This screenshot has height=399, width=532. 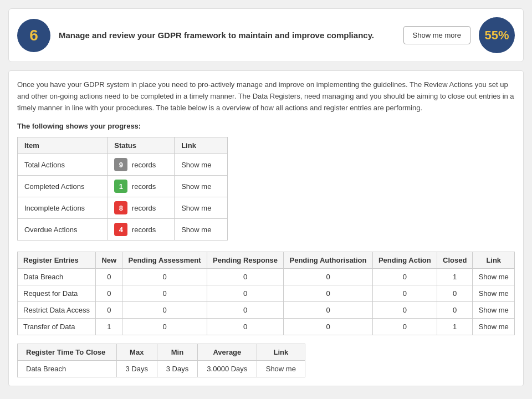 I want to click on register-col-header: Pending Action, so click(x=405, y=260).